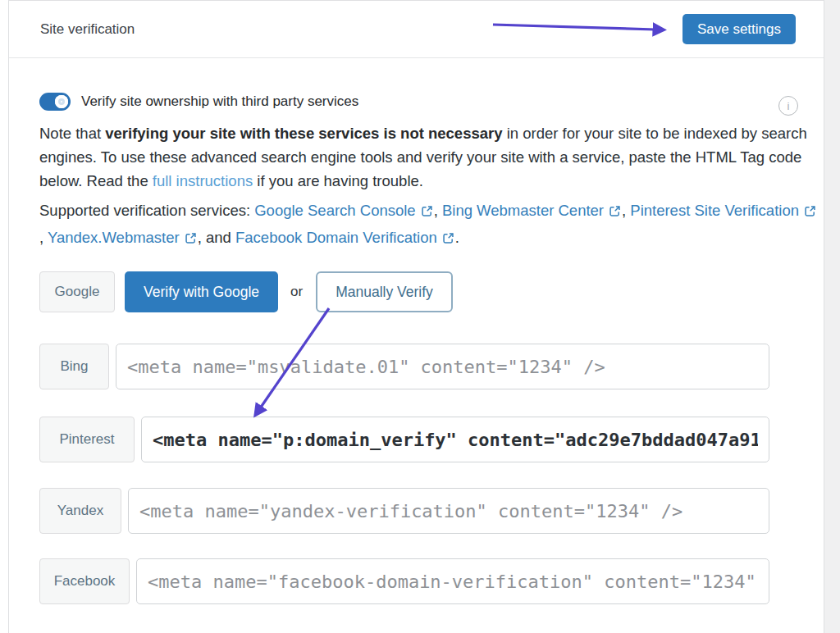 This screenshot has width=840, height=633. What do you see at coordinates (55, 102) in the screenshot?
I see `verify-ownership-toggle` at bounding box center [55, 102].